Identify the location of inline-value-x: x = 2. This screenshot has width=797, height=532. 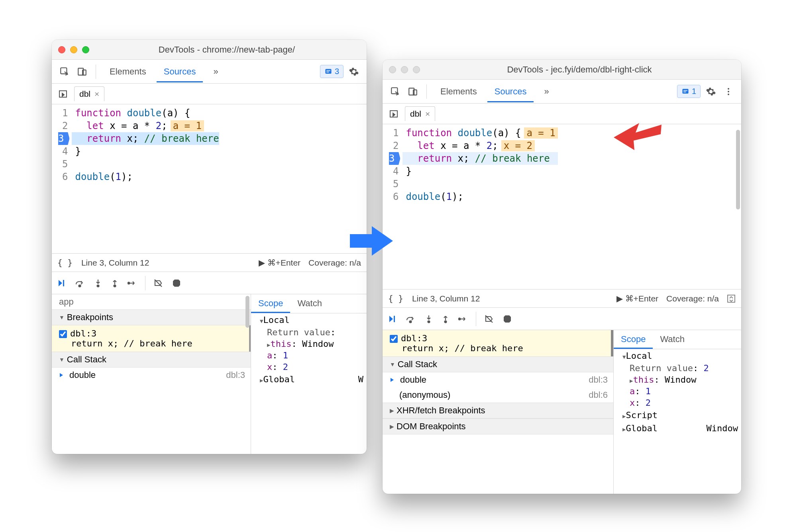
(518, 146).